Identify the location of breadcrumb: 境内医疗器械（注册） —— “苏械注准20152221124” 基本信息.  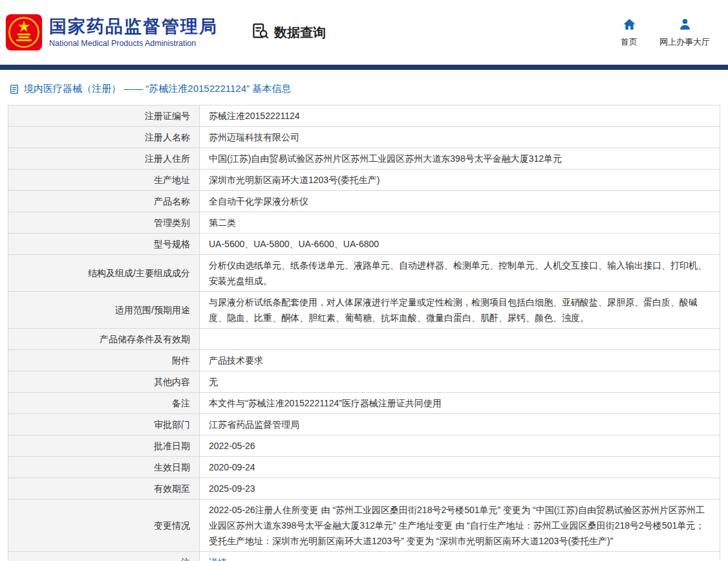
(365, 89).